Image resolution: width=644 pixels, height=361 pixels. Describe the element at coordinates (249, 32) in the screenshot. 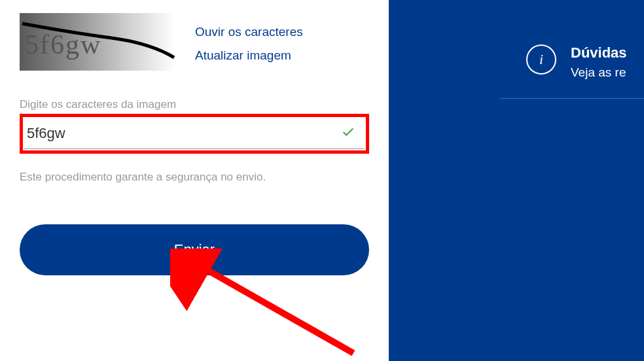

I see `listen-captcha-link: Ouvir os caracteres` at that location.